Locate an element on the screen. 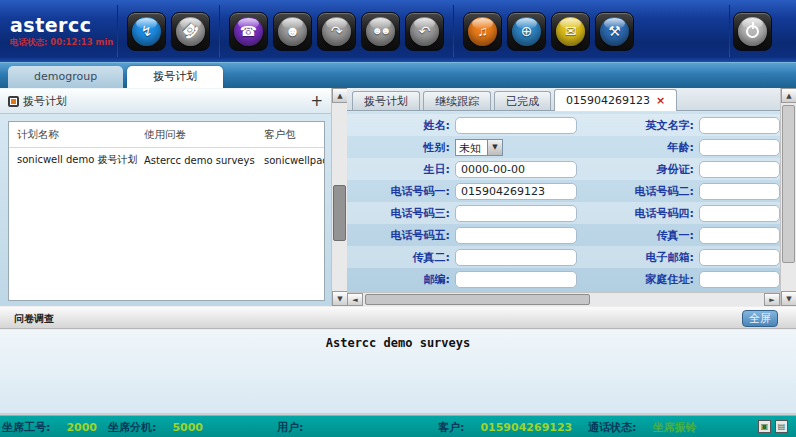  left-panel-scrollbar: ▲ ▼ is located at coordinates (339, 197).